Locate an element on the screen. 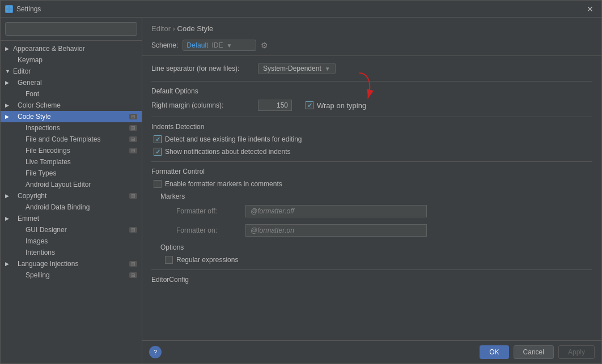  sidebar-item-android-layout-editor: Android Layout Editor is located at coordinates (71, 185).